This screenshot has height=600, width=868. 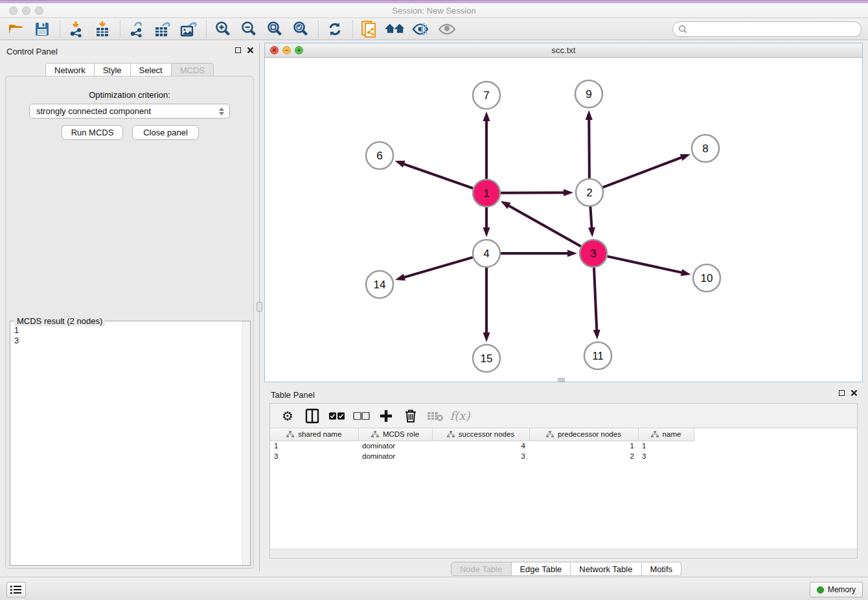 What do you see at coordinates (482, 456) in the screenshot?
I see `table-row: 3dominator323` at bounding box center [482, 456].